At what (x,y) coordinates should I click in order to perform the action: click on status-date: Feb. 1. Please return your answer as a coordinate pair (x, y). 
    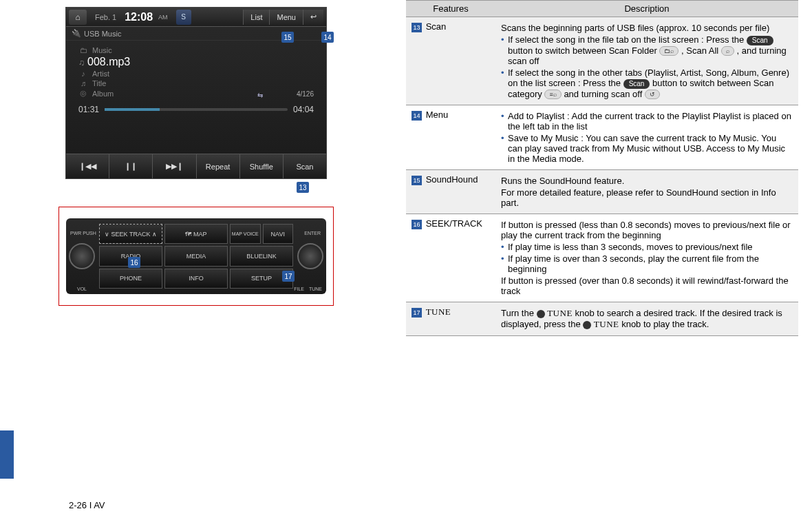
    Looking at the image, I should click on (106, 17).